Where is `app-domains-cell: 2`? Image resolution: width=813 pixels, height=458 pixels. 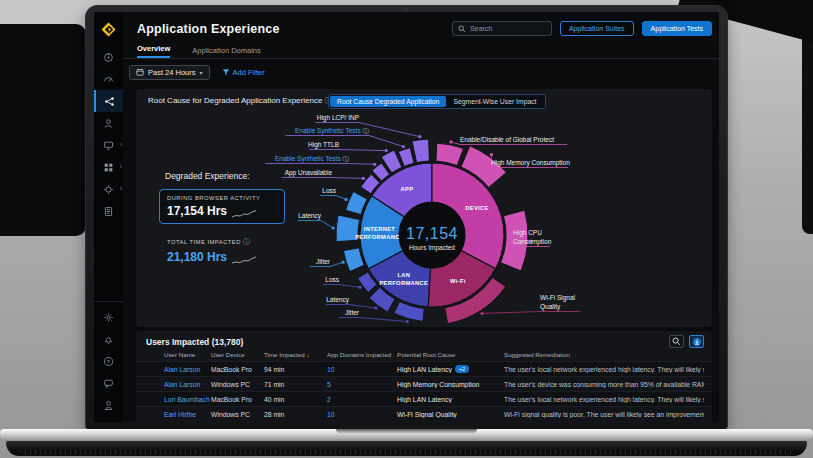 app-domains-cell: 2 is located at coordinates (362, 400).